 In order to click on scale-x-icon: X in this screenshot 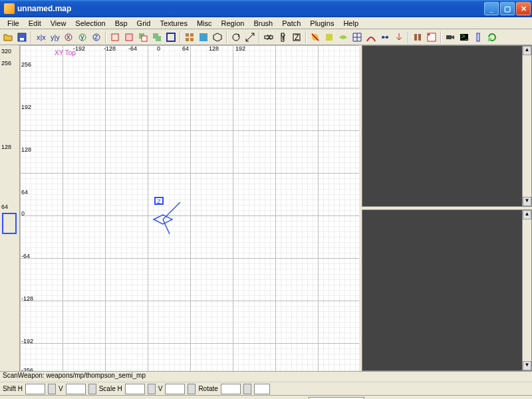, I will do `click(269, 37)`.